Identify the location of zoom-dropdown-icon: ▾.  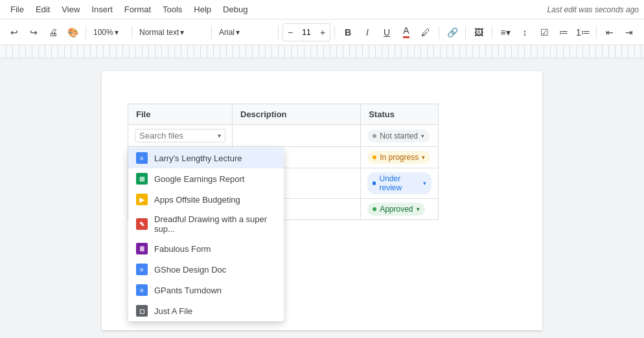
(117, 32).